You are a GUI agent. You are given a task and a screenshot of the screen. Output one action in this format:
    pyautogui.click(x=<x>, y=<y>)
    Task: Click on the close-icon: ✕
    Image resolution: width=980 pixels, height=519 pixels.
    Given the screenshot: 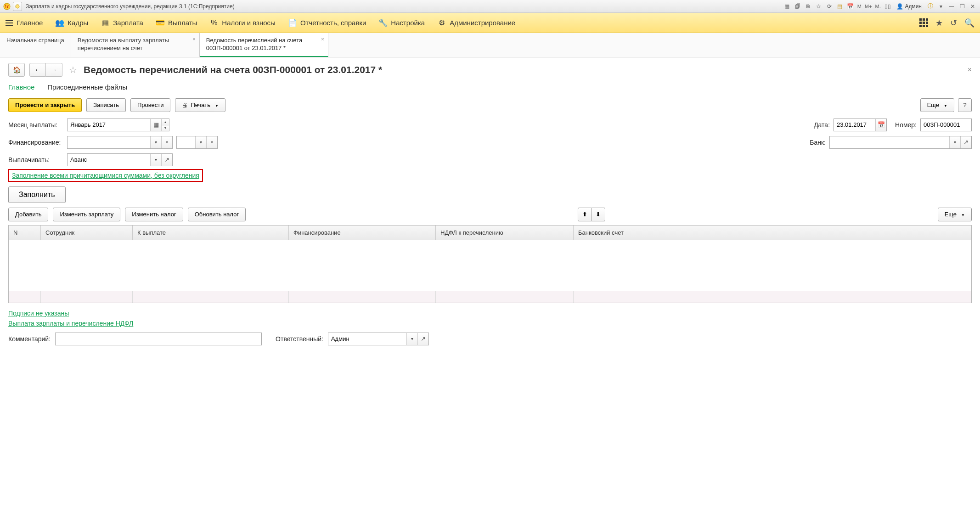 What is the action you would take?
    pyautogui.click(x=973, y=6)
    